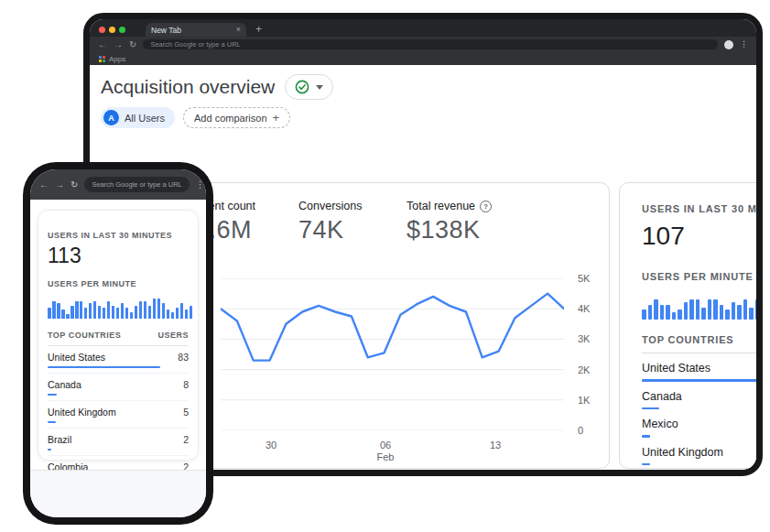  Describe the element at coordinates (485, 207) in the screenshot. I see `help-icon: ?` at that location.